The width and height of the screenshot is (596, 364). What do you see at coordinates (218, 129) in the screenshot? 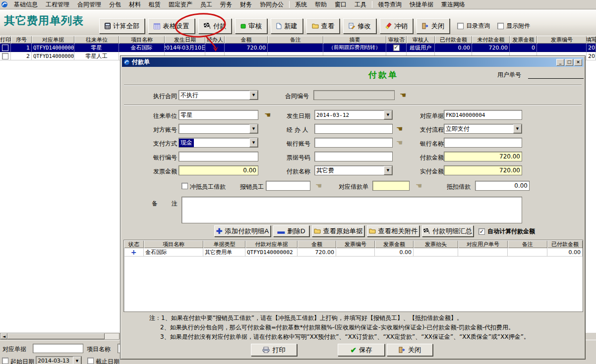
I see `counter-account-select: ▼` at bounding box center [218, 129].